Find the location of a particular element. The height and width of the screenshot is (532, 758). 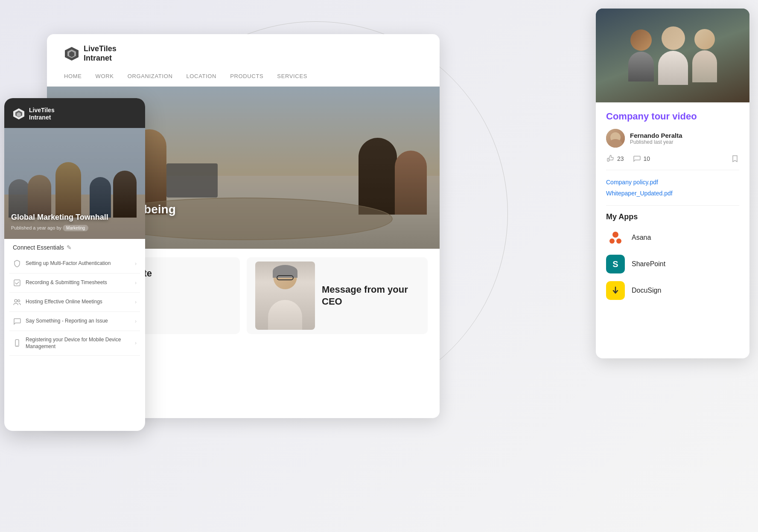

ceo-photo is located at coordinates (285, 296).